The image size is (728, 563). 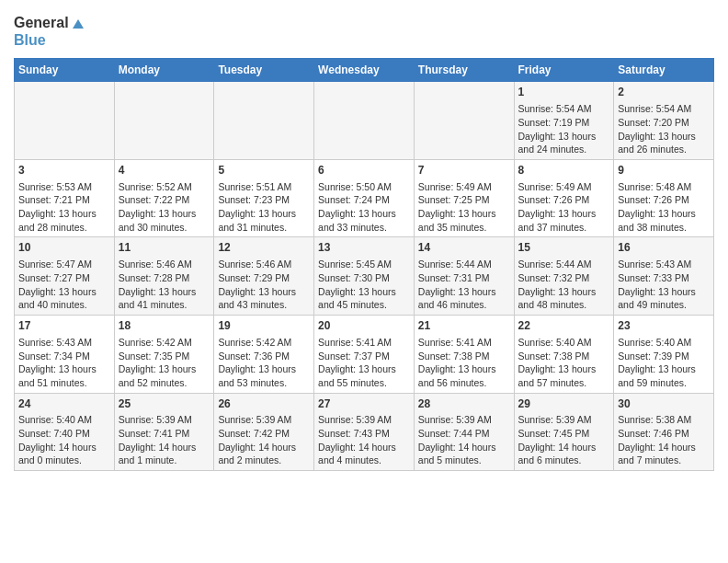 I want to click on day-content: Sunrise: 5:44 AM, so click(x=464, y=265).